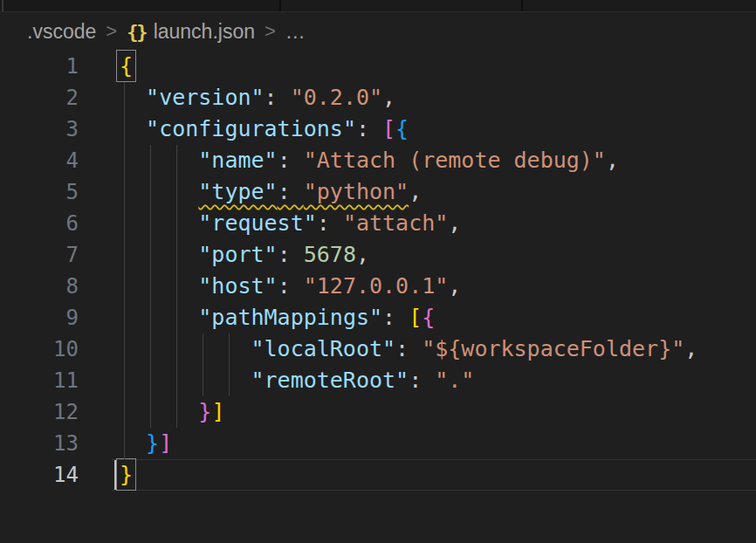 This screenshot has height=543, width=756. I want to click on breadcrumb: .vscode>{}launch.json>…, so click(378, 31).